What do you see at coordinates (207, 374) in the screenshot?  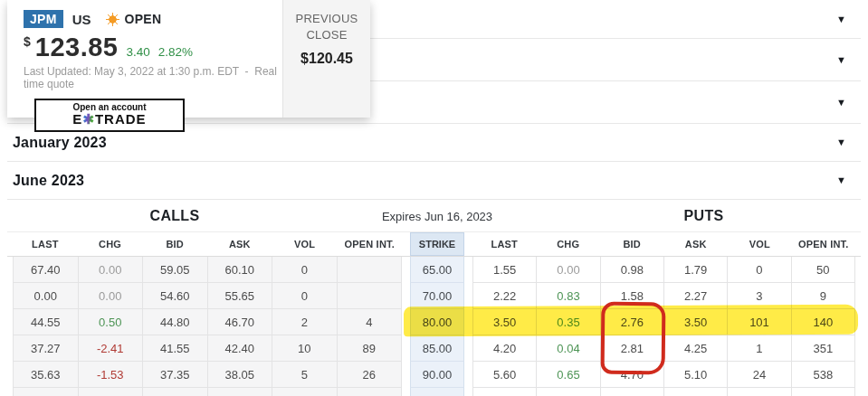 I see `calls-cells: 35.63-1.5337.3538.05526` at bounding box center [207, 374].